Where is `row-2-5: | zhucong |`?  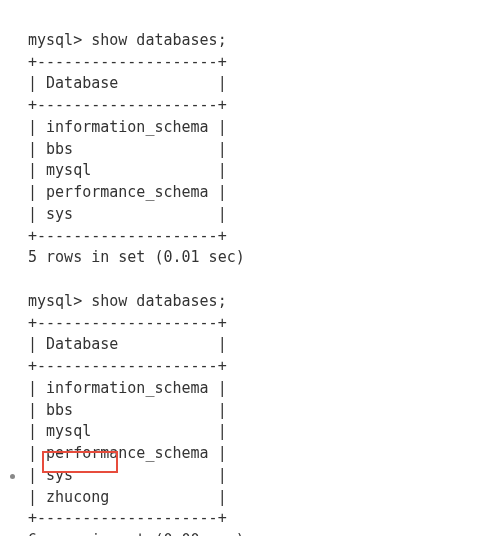 row-2-5: | zhucong | is located at coordinates (128, 497).